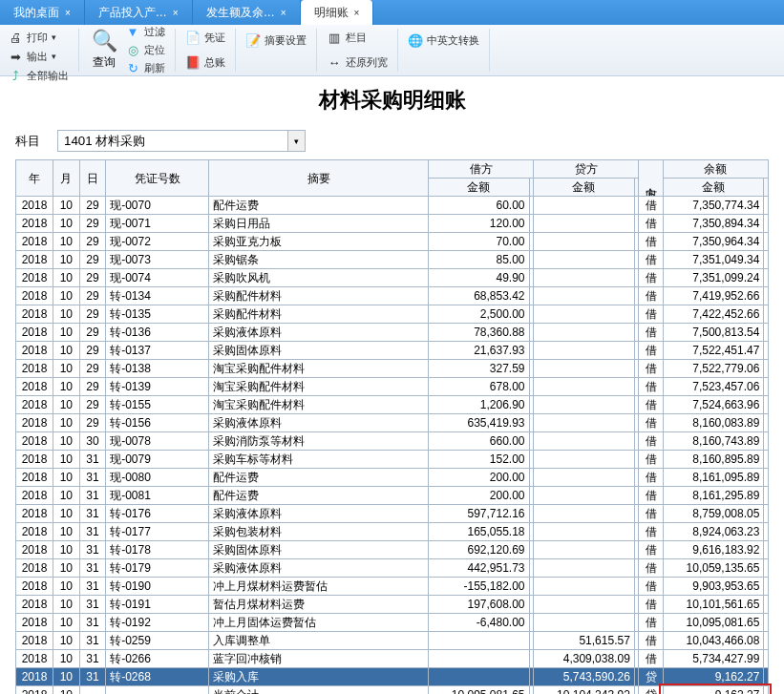  What do you see at coordinates (478, 441) in the screenshot?
I see `cell-dr: 660.00` at bounding box center [478, 441].